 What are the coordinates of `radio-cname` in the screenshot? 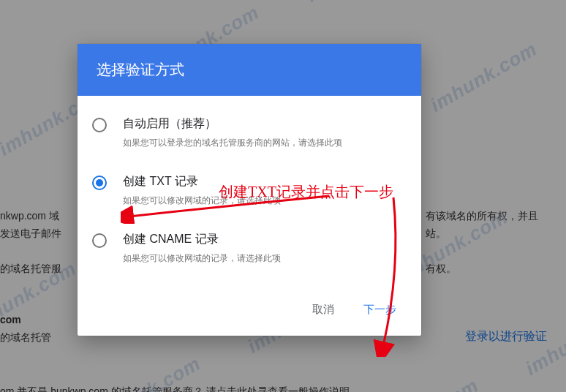 It's located at (99, 241).